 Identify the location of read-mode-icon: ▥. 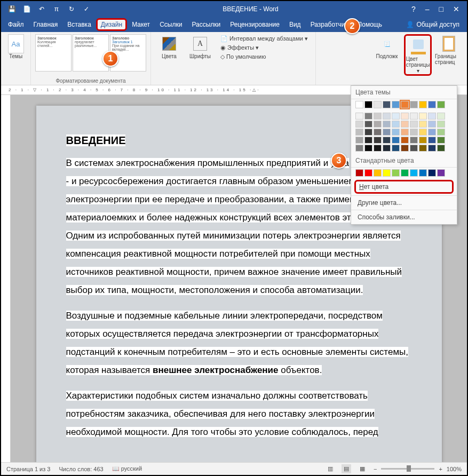
(330, 469).